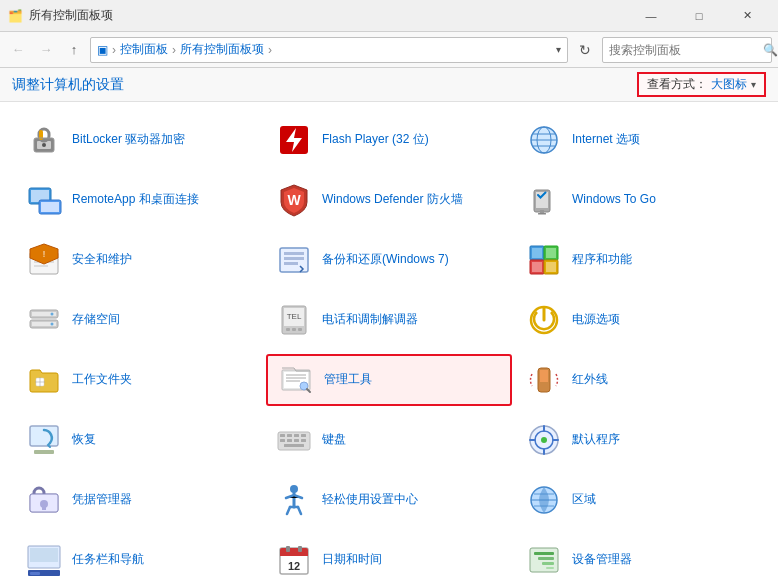  Describe the element at coordinates (585, 50) in the screenshot. I see `refresh-button: ↻` at that location.